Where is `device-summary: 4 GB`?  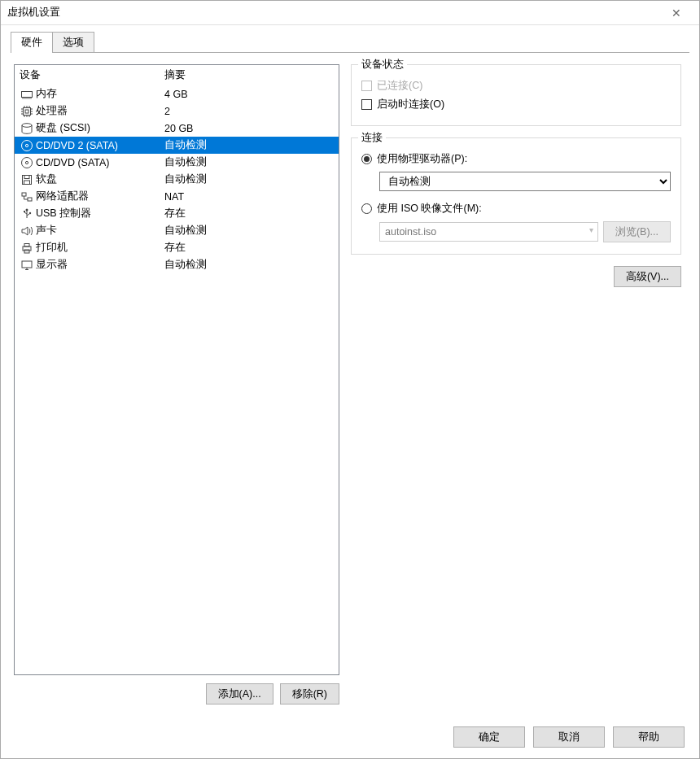 device-summary: 4 GB is located at coordinates (176, 94).